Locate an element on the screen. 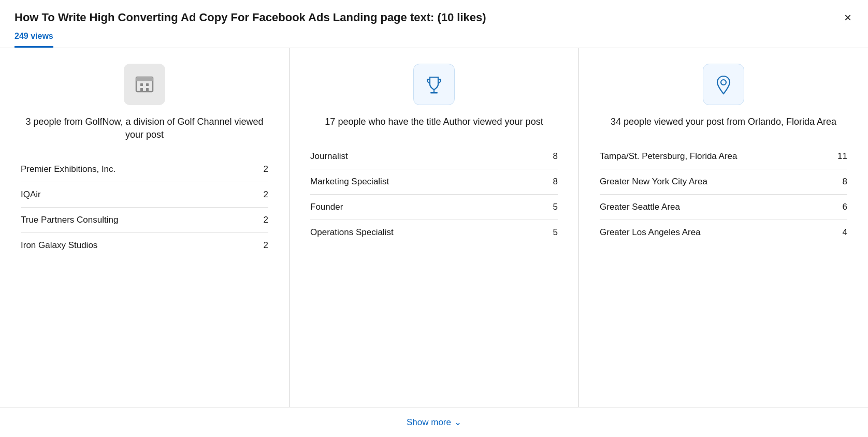 Image resolution: width=868 pixels, height=437 pixels. companies-icon-wrapper is located at coordinates (144, 84).